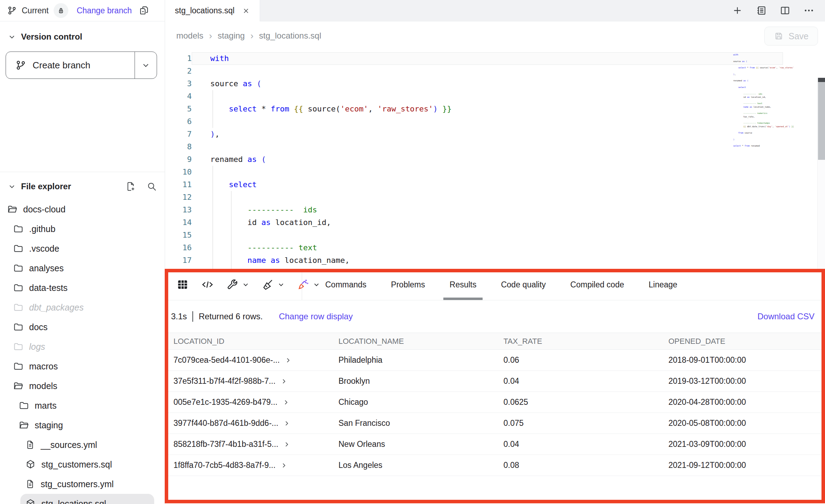  Describe the element at coordinates (290, 36) in the screenshot. I see `breadcrumb-segment: stg_locations.sql` at that location.